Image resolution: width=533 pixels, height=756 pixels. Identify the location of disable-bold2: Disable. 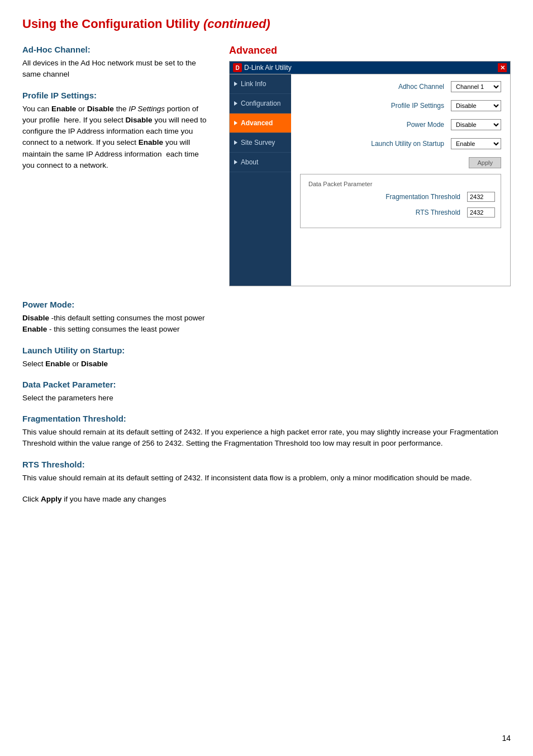
(139, 120).